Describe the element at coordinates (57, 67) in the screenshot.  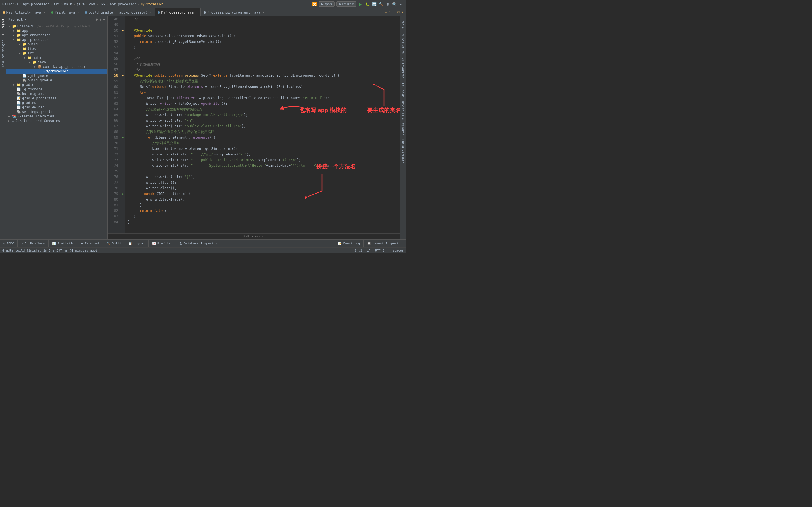
I see `tree-item-package: ▼ 📦 com.lkx.apt_processor` at that location.